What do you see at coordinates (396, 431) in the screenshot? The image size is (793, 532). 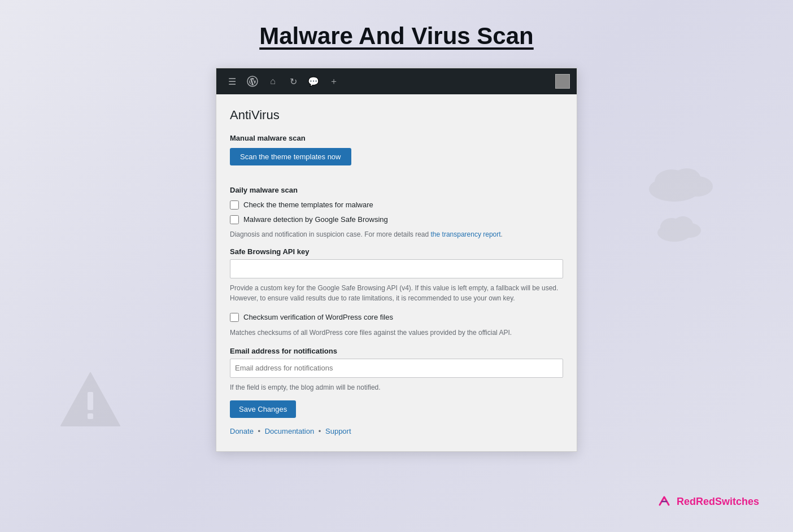 I see `footer-links: Donate • Documentation • Support` at bounding box center [396, 431].